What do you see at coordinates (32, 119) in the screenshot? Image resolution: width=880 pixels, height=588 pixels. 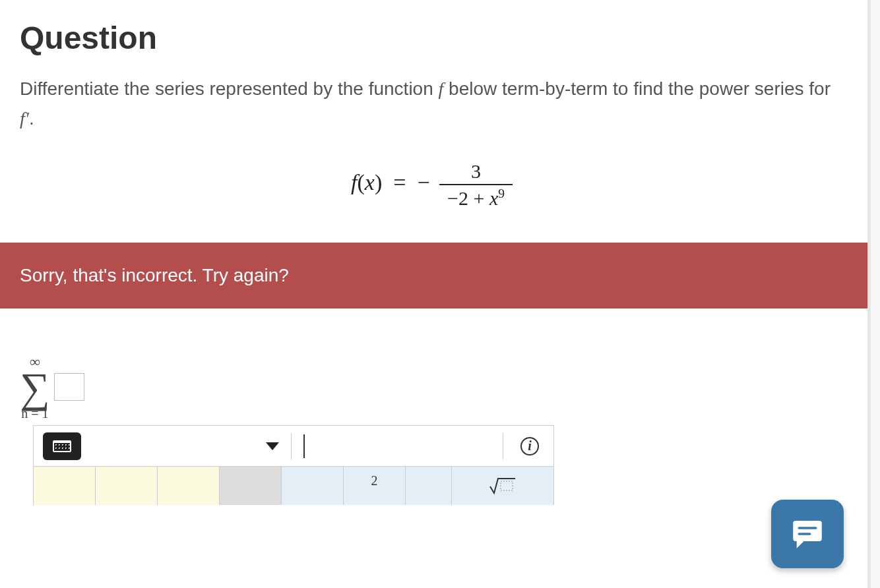 I see `prompt-text-3: .` at bounding box center [32, 119].